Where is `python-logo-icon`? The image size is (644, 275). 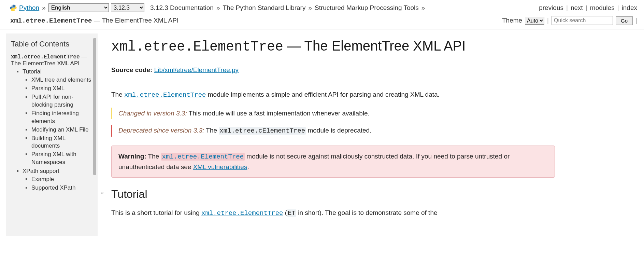 python-logo-icon is located at coordinates (13, 8).